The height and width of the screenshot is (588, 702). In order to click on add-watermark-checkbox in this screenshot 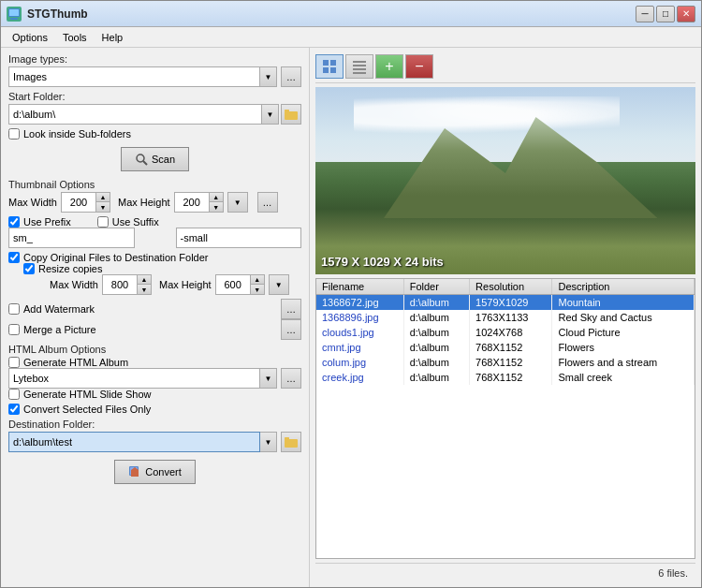, I will do `click(14, 309)`.